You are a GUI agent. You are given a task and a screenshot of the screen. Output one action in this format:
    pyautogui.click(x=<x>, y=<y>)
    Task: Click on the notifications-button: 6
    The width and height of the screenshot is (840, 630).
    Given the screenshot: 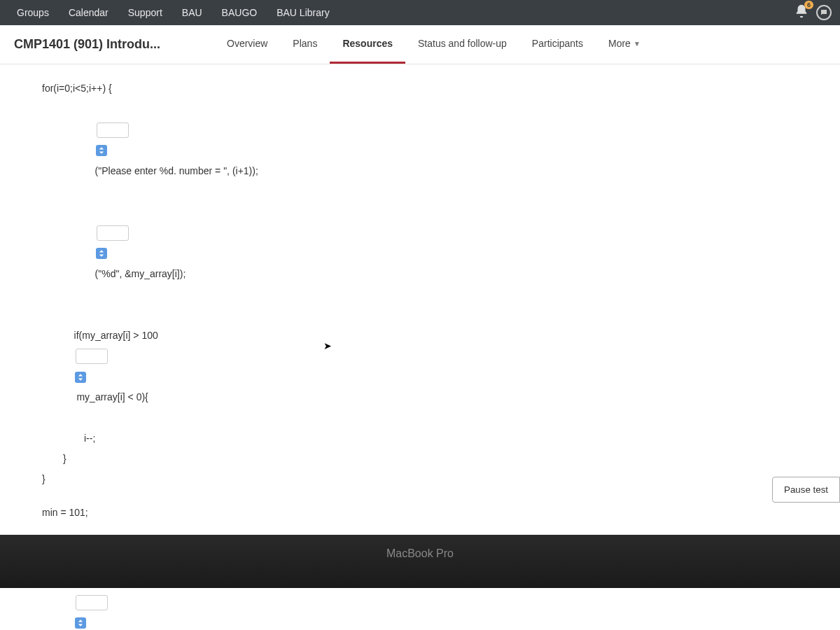 What is the action you would take?
    pyautogui.click(x=802, y=13)
    